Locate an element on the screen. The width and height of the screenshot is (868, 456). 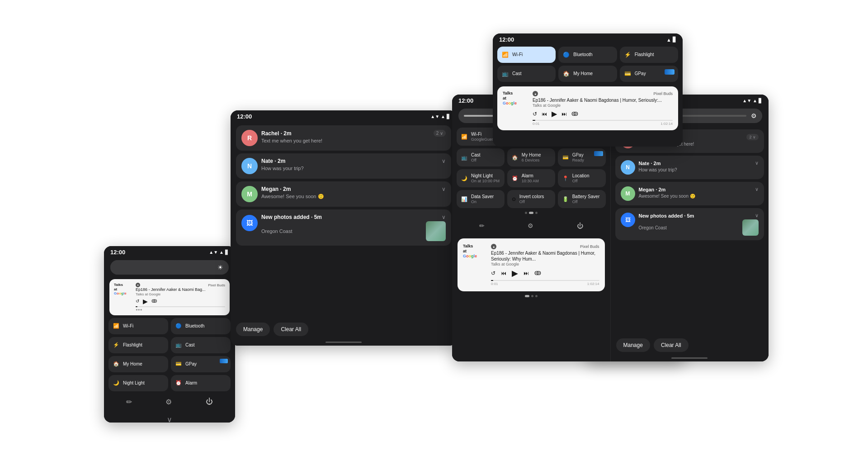
cast-tile-icon: 📺 is located at coordinates (505, 74).